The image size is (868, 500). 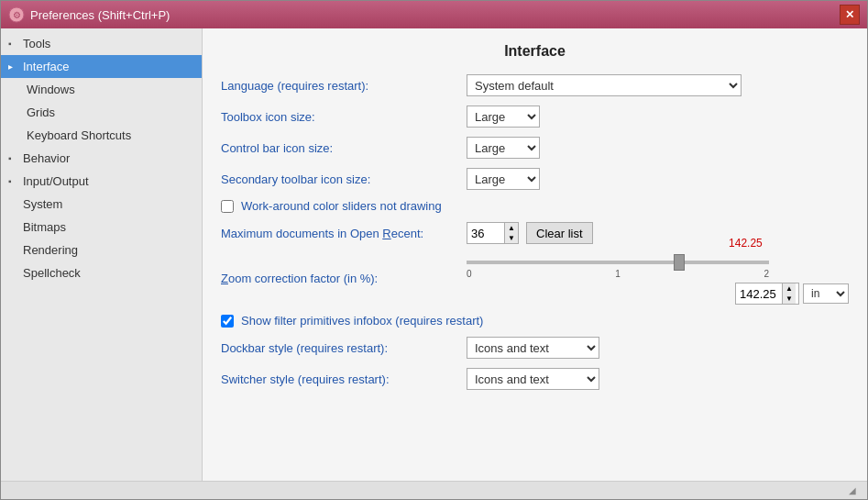 What do you see at coordinates (535, 321) in the screenshot?
I see `show-filter-row: Show filter primitives infobox (requires…` at bounding box center [535, 321].